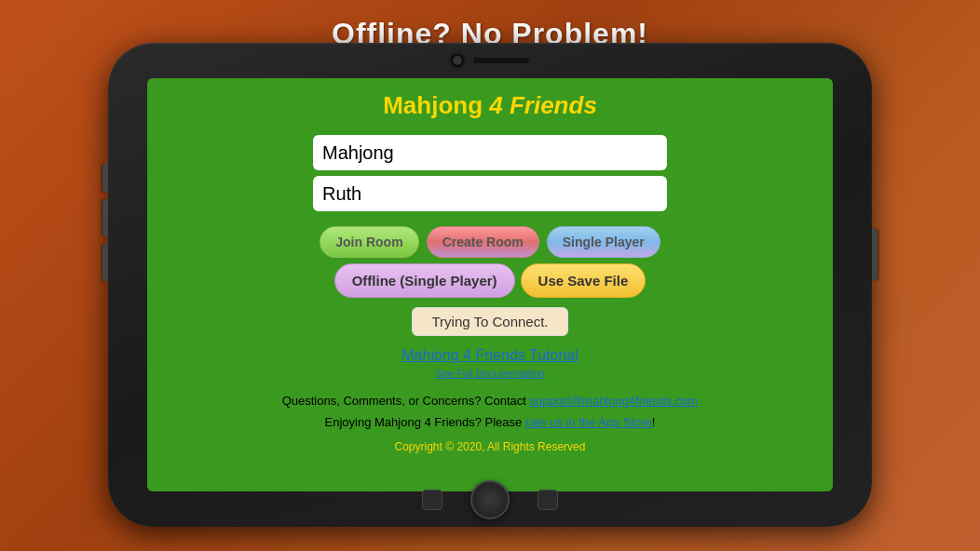  What do you see at coordinates (490, 106) in the screenshot?
I see `app-title: Mahjong 4 Friends` at bounding box center [490, 106].